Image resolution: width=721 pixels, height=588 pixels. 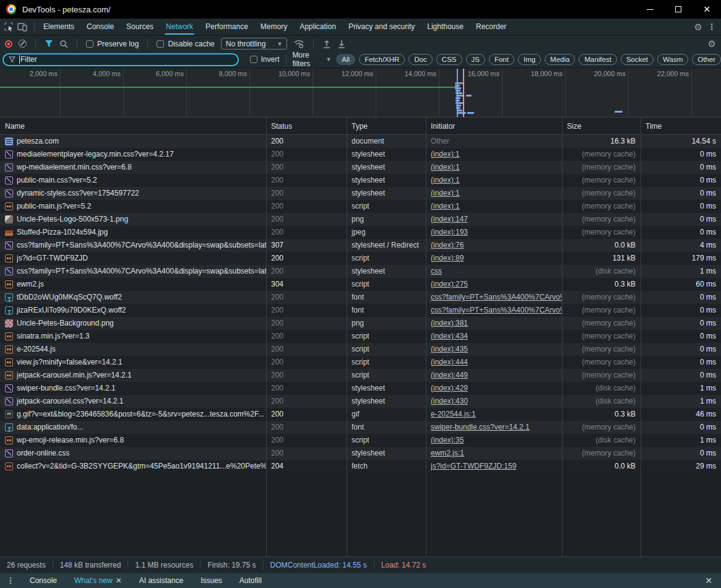 I want to click on maximize-button, so click(x=678, y=9).